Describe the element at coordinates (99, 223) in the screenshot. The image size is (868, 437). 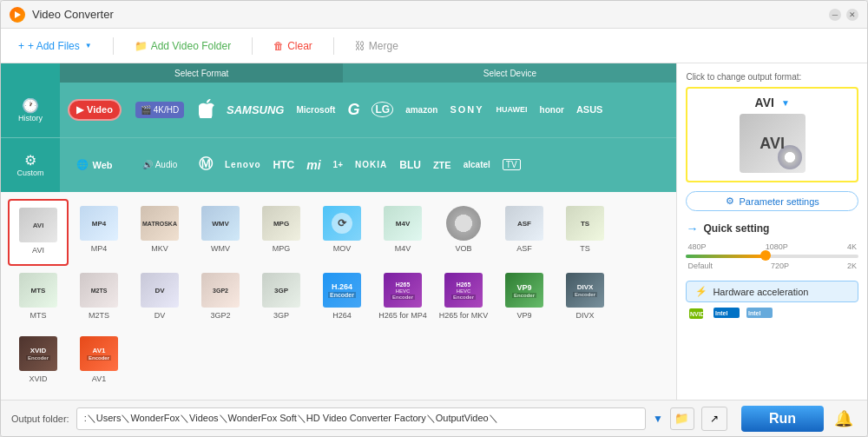
I see `mp4-icon: MP4` at that location.